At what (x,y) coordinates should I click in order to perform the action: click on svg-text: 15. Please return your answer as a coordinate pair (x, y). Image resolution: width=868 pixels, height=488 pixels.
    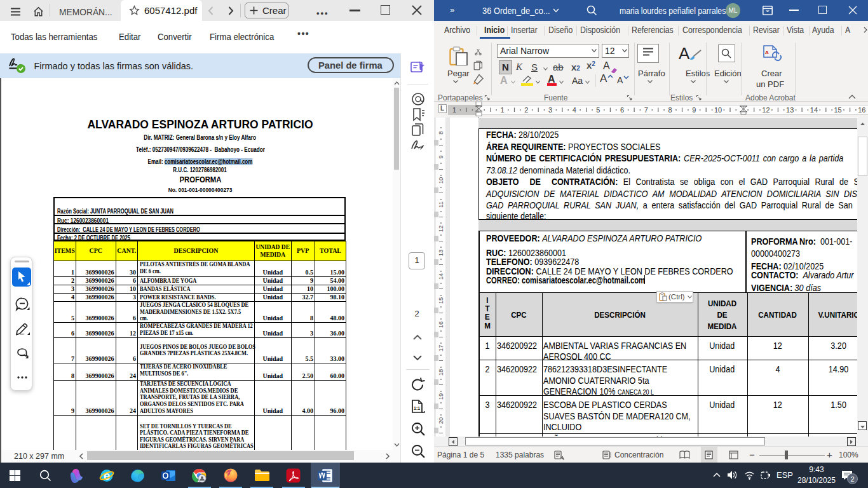
    Looking at the image, I should click on (837, 110).